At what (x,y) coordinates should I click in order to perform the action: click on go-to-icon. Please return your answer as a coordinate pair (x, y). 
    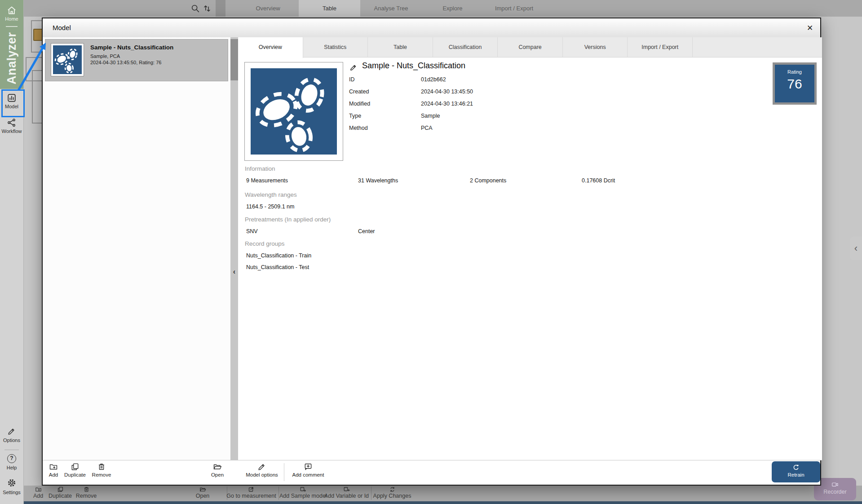
    Looking at the image, I should click on (252, 490).